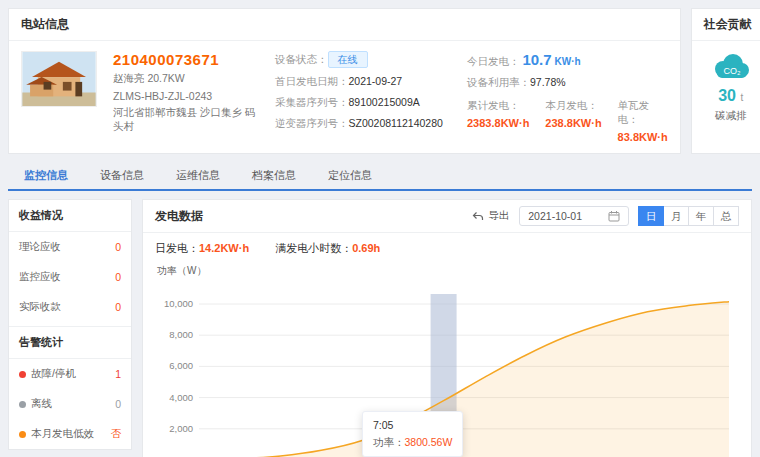  Describe the element at coordinates (348, 60) in the screenshot. I see `online-status-badge: 在线` at that location.